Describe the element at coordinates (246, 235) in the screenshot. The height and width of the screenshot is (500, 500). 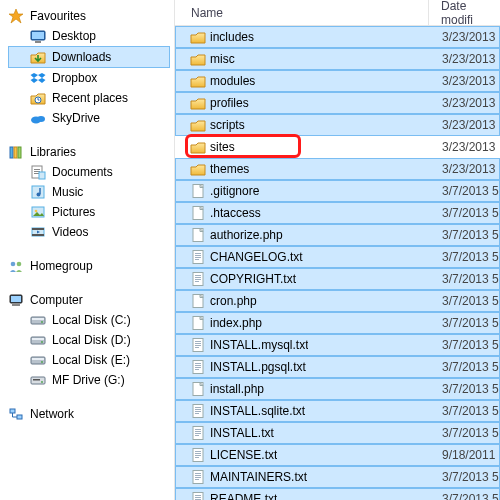
I see `file-name: authorize.php` at that location.